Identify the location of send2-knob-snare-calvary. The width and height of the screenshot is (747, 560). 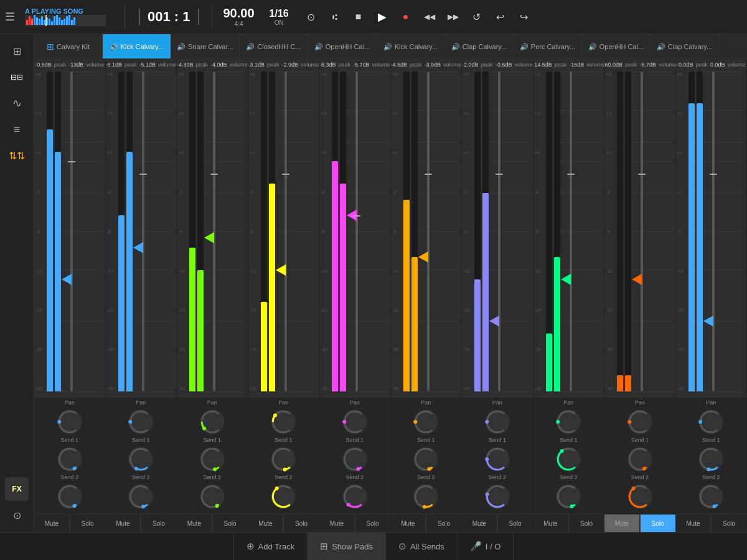
(212, 497).